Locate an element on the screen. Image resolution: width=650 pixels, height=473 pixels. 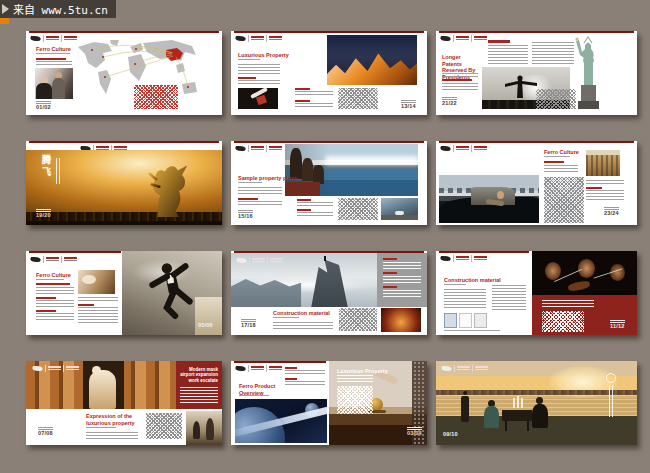
vertical-text-block is located at coordinates (60, 171).